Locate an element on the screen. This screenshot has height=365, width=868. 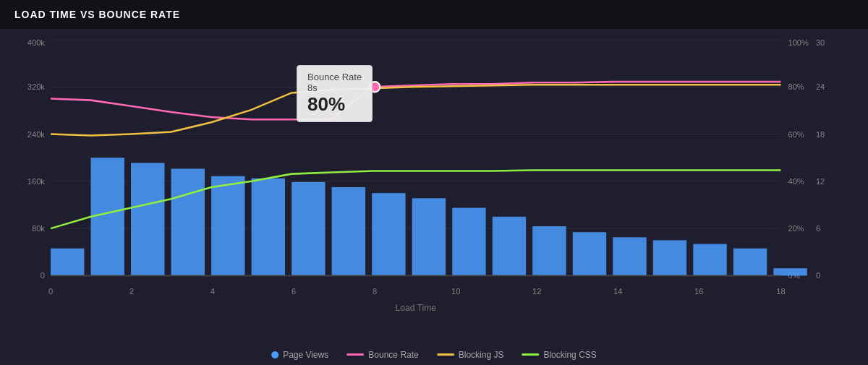
svg-text: 60% is located at coordinates (796, 134).